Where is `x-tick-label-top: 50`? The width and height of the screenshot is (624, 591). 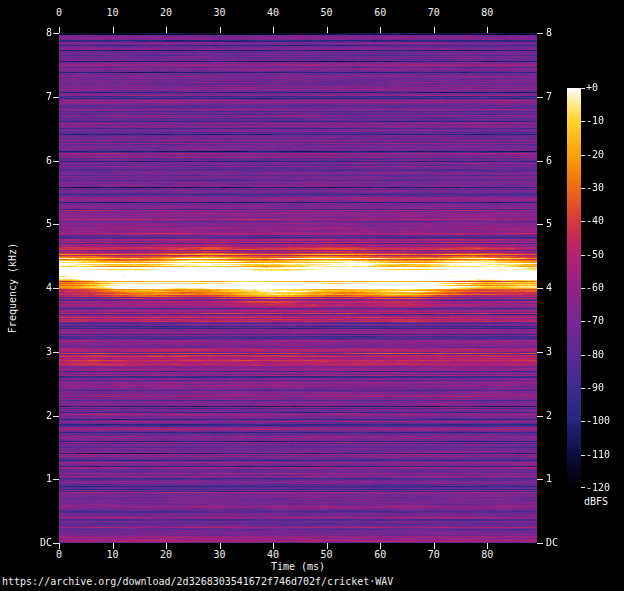
x-tick-label-top: 50 is located at coordinates (327, 13).